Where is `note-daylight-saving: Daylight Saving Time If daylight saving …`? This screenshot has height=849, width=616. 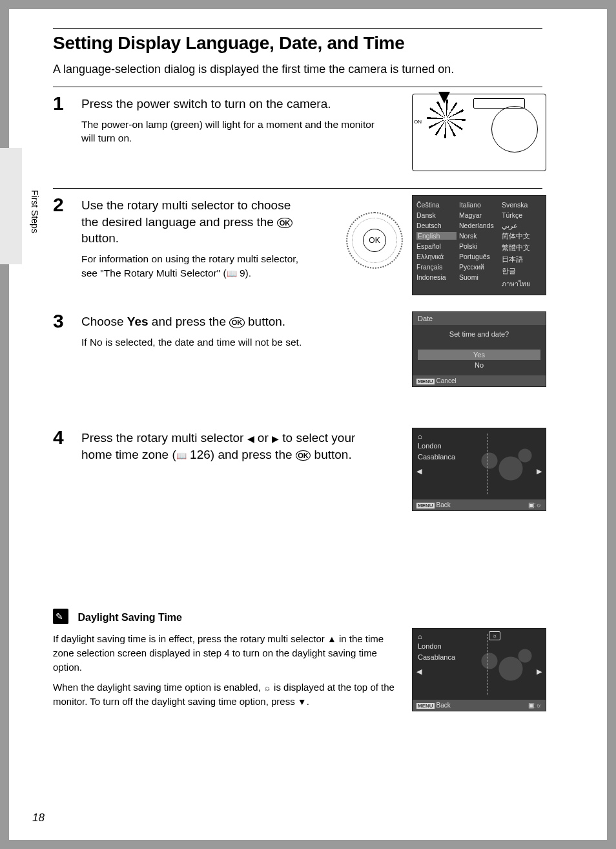
note-daylight-saving: Daylight Saving Time If daylight saving … is located at coordinates (298, 659).